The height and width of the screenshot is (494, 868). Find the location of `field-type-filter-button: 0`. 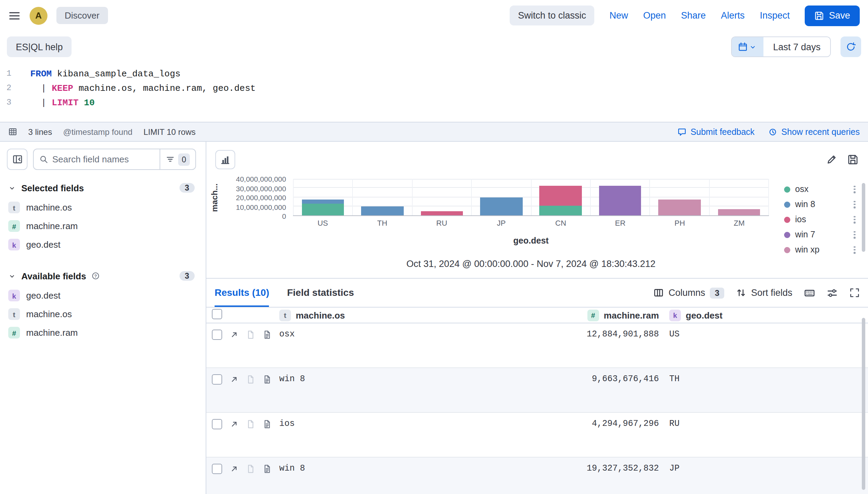

field-type-filter-button: 0 is located at coordinates (177, 159).